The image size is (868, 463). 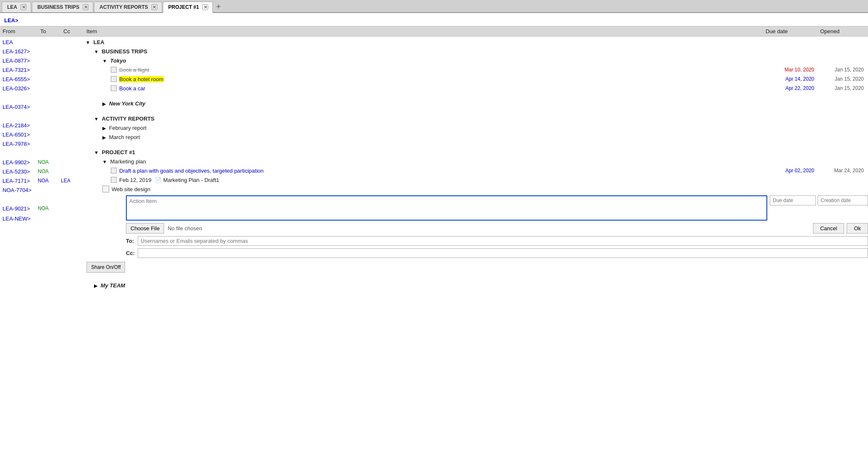 What do you see at coordinates (88, 42) in the screenshot?
I see `root-arrow: ▼` at bounding box center [88, 42].